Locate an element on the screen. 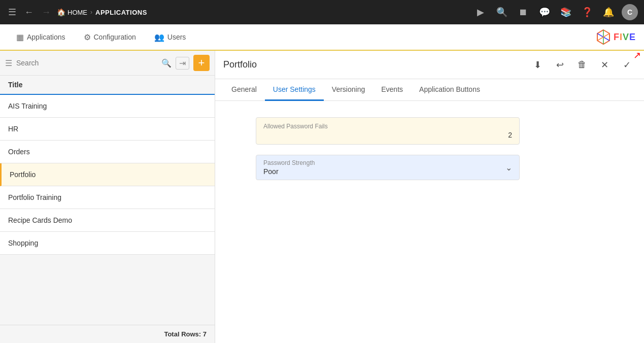  add-button: + is located at coordinates (201, 63).